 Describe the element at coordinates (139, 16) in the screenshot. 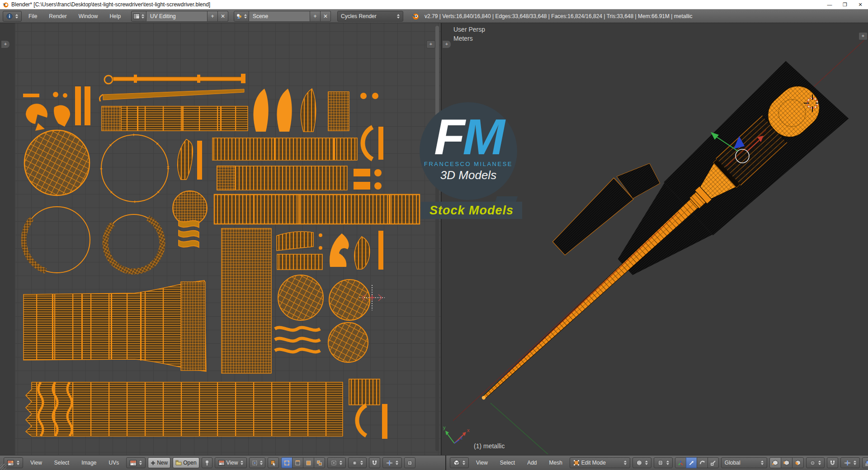

I see `screen-layout-browse-button` at that location.